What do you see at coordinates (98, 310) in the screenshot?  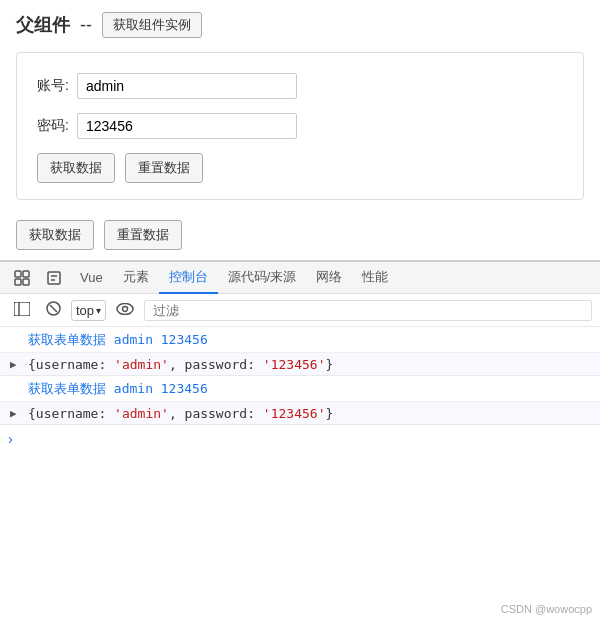 I see `dropdown-arrow-icon: ▾` at bounding box center [98, 310].